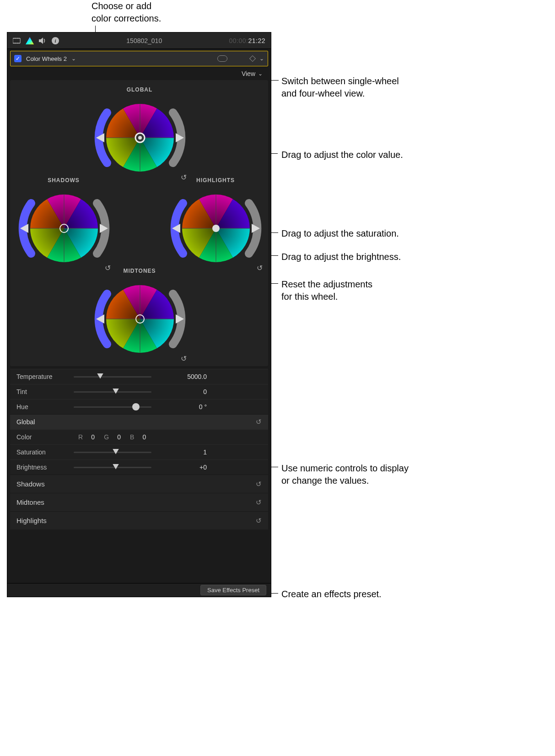  I want to click on annotation-center: Drag to adjust the color value., so click(342, 155).